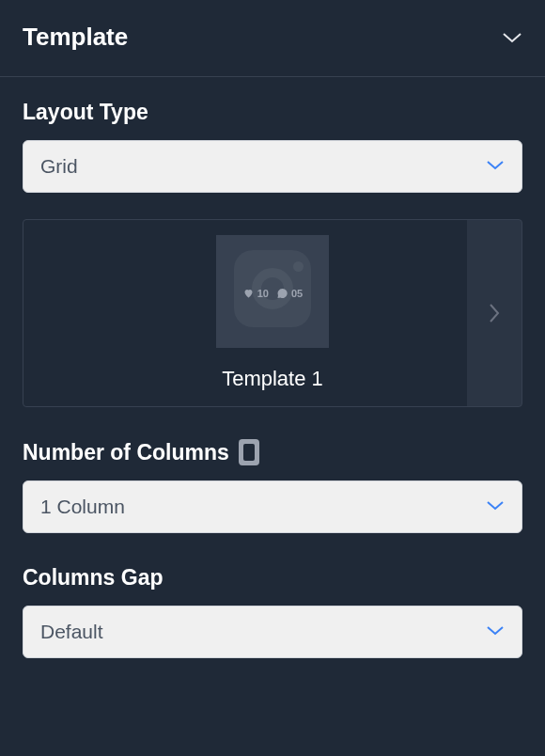  Describe the element at coordinates (494, 313) in the screenshot. I see `next-template-button` at that location.